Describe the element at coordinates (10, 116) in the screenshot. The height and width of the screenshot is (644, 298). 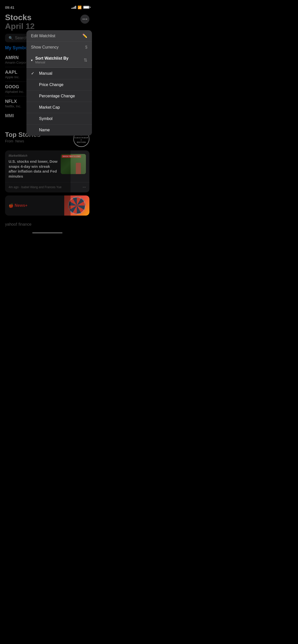
I see `partial-stock-ticker: MMI` at that location.